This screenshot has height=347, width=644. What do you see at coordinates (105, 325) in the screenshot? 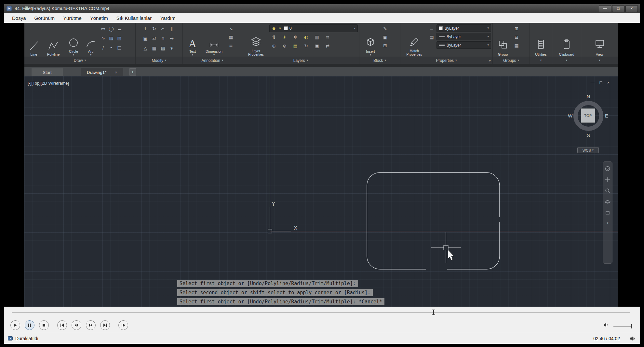
I see `skip-forward-button` at bounding box center [105, 325].